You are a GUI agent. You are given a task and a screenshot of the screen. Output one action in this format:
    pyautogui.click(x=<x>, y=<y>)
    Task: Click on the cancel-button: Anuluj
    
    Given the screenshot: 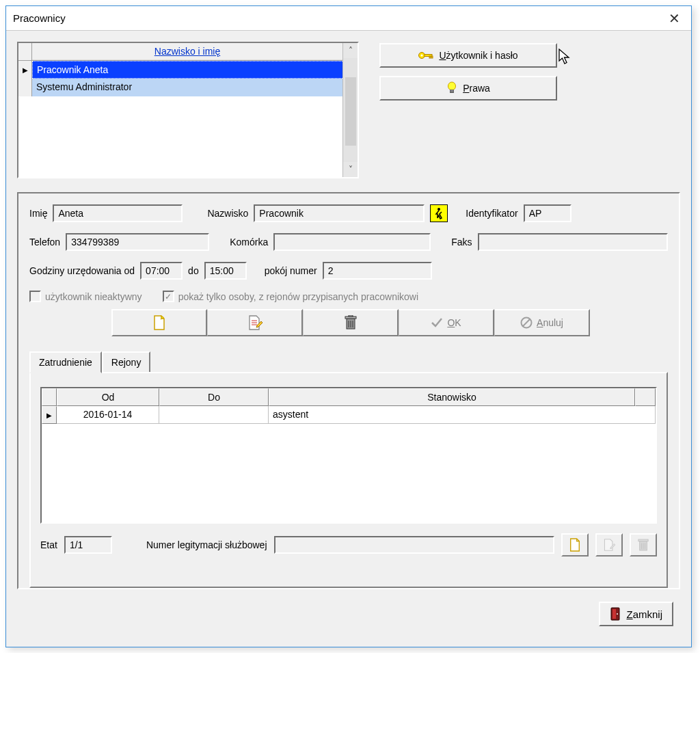 What is the action you would take?
    pyautogui.click(x=542, y=323)
    